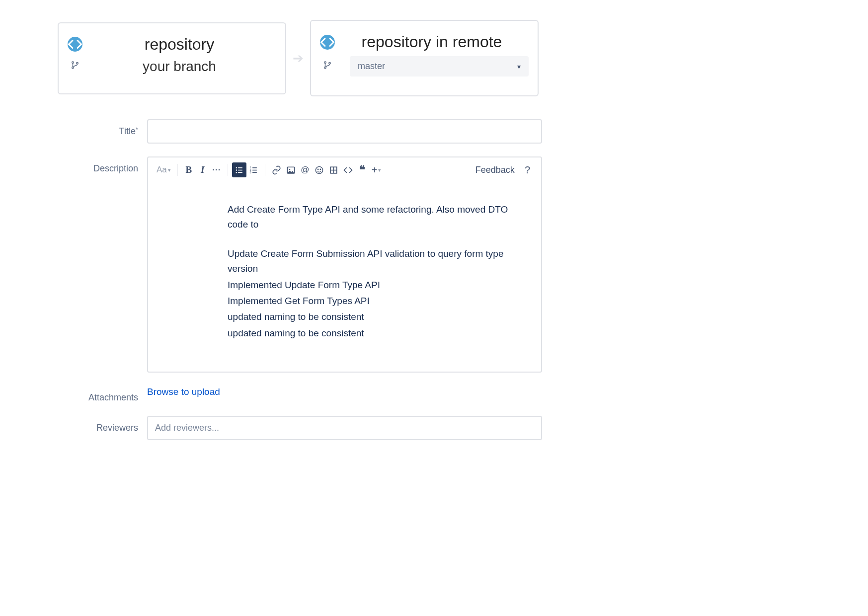 The width and height of the screenshot is (868, 616). What do you see at coordinates (102, 394) in the screenshot?
I see `attachments-label: Attachments` at bounding box center [102, 394].